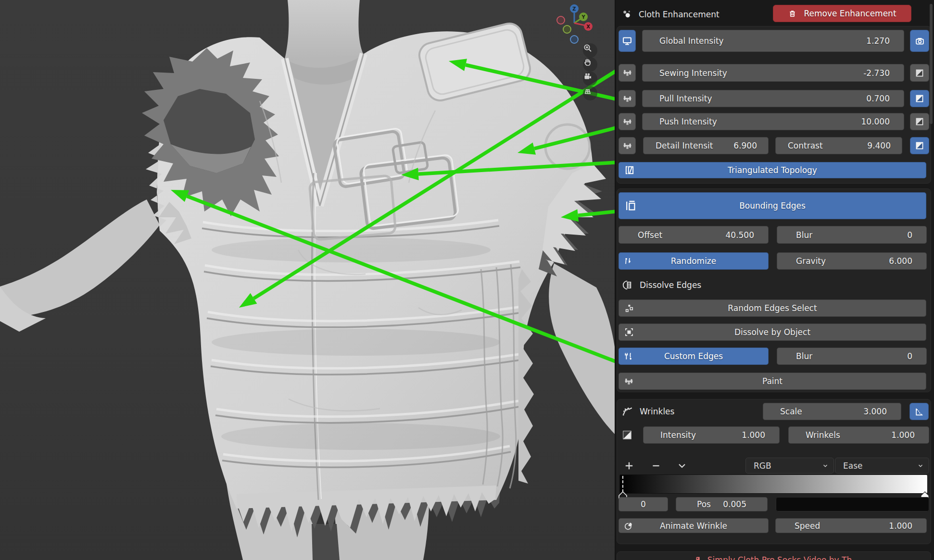 The height and width of the screenshot is (560, 934). Describe the element at coordinates (920, 41) in the screenshot. I see `camera-icon` at that location.